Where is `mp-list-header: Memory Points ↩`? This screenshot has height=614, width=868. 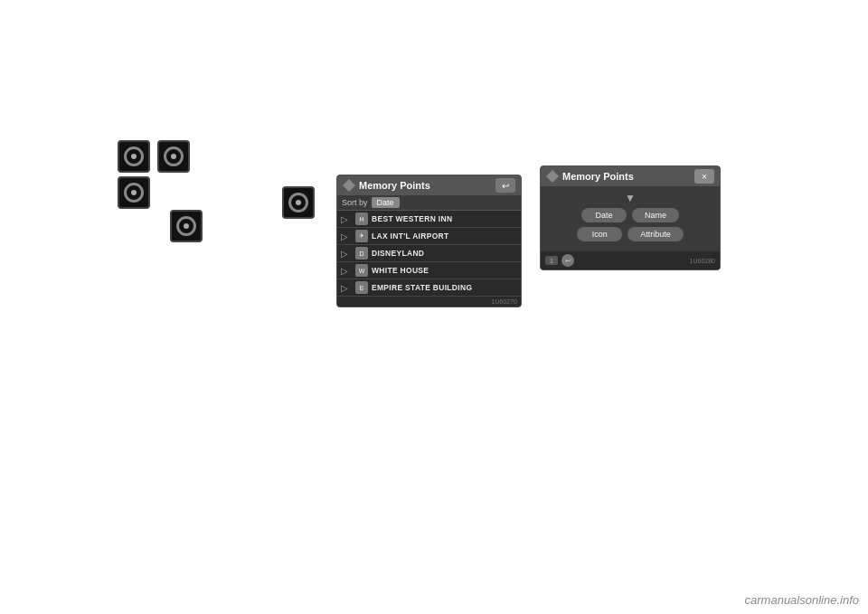
mp-list-header: Memory Points ↩ is located at coordinates (429, 185).